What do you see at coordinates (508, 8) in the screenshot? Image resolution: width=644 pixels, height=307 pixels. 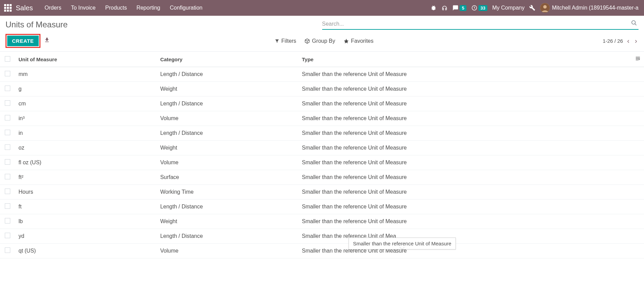 I see `company-selector: My Company` at bounding box center [508, 8].